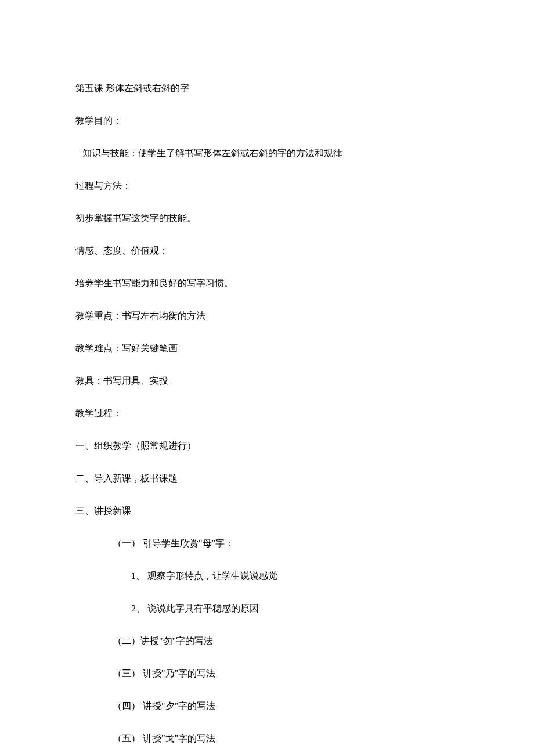 This screenshot has height=756, width=534. Describe the element at coordinates (267, 576) in the screenshot. I see `lesson5-step3-1-1: 1、 观察字形特点，让学生说说感觉` at that location.